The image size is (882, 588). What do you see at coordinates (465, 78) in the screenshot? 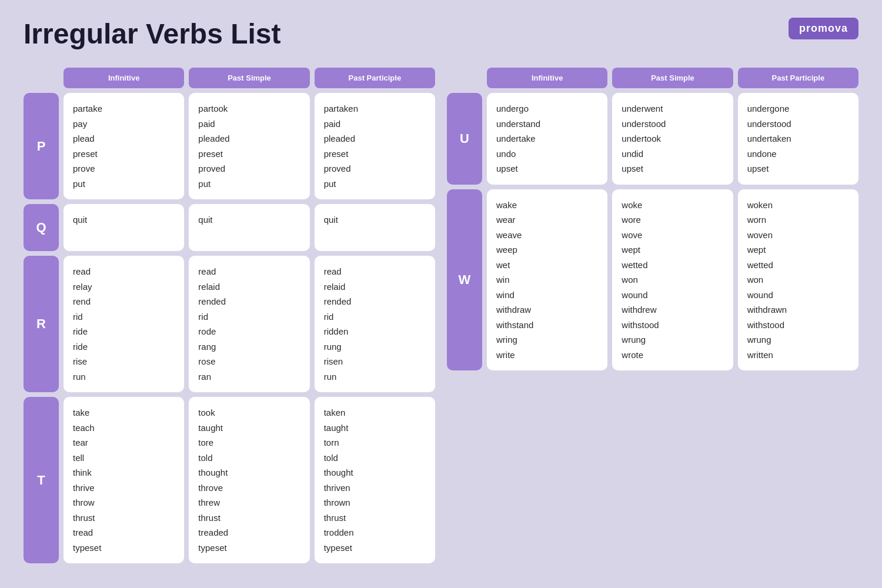
I see `header-spacer-right` at bounding box center [465, 78].